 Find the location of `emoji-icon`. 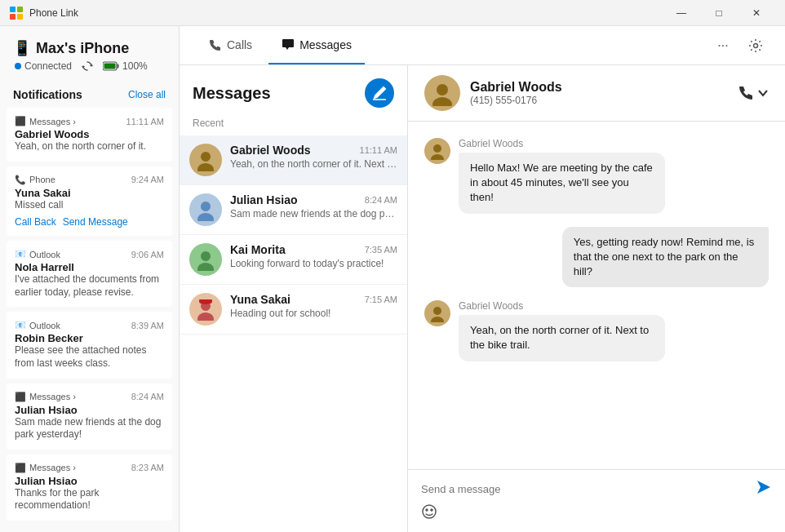

emoji-icon is located at coordinates (429, 512).